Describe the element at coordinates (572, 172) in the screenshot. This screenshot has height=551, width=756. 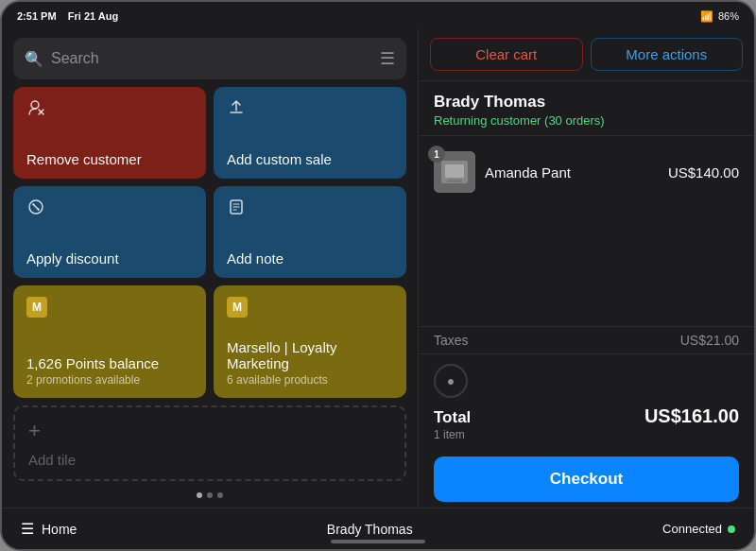
I see `item-name: Amanda Pant` at that location.